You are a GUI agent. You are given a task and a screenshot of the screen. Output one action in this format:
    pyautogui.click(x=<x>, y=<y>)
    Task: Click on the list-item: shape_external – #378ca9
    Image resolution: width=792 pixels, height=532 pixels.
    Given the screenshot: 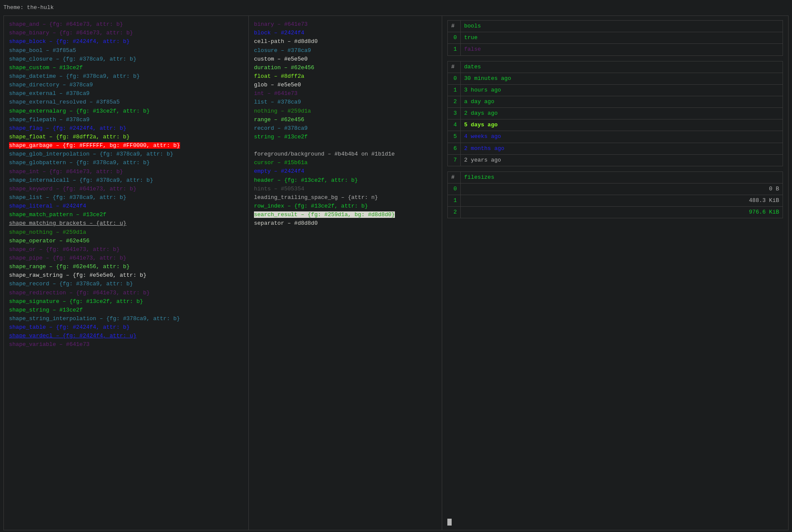 What is the action you would take?
    pyautogui.click(x=126, y=94)
    